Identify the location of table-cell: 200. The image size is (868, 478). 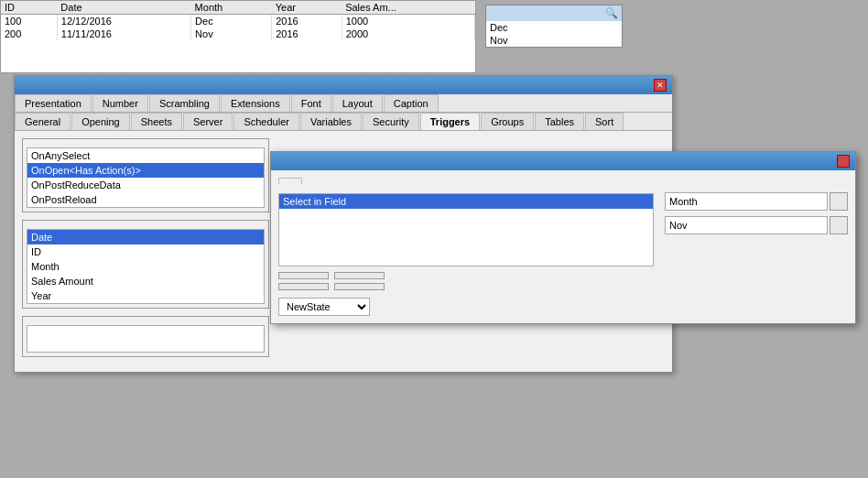
(29, 34).